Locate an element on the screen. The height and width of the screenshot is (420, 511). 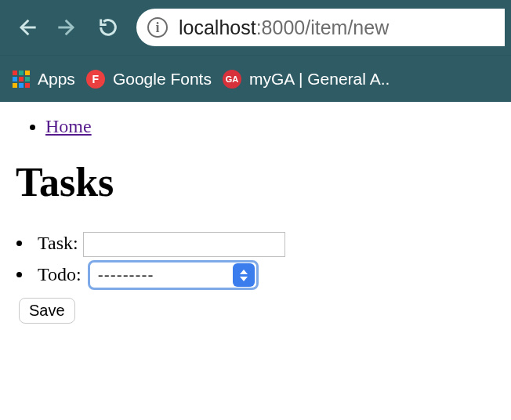
favicon-f-icon: F is located at coordinates (96, 79).